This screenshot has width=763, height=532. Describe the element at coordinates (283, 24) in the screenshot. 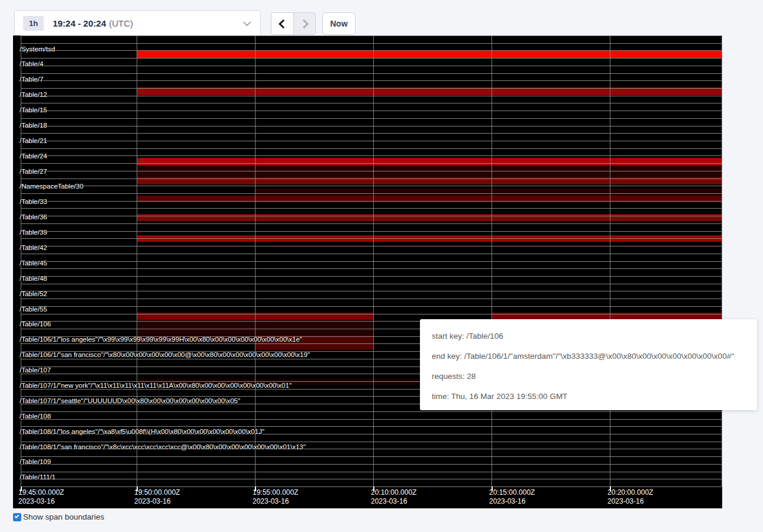

I see `chevron-left-icon` at that location.